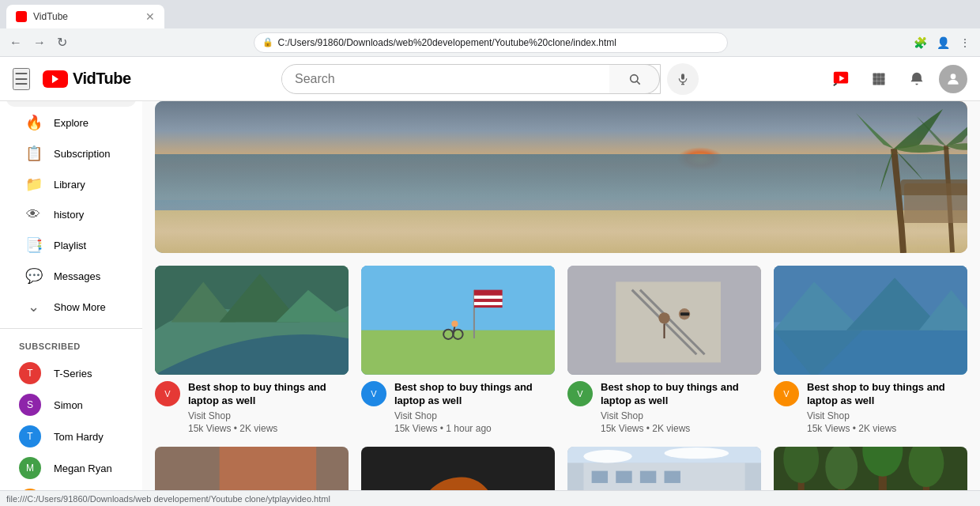  Describe the element at coordinates (168, 394) in the screenshot. I see `channel-avatar-1: V` at that location.